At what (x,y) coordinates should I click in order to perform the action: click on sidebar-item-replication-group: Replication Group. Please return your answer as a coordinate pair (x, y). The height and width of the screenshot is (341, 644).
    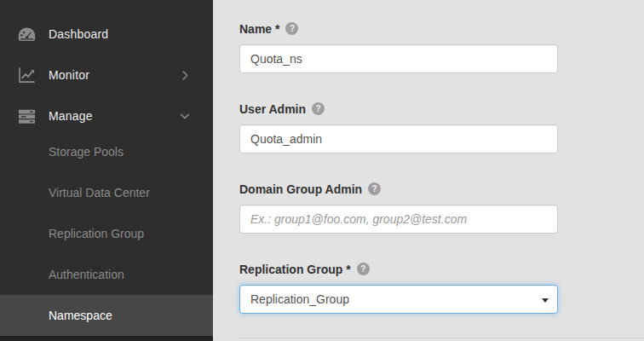
    Looking at the image, I should click on (106, 234).